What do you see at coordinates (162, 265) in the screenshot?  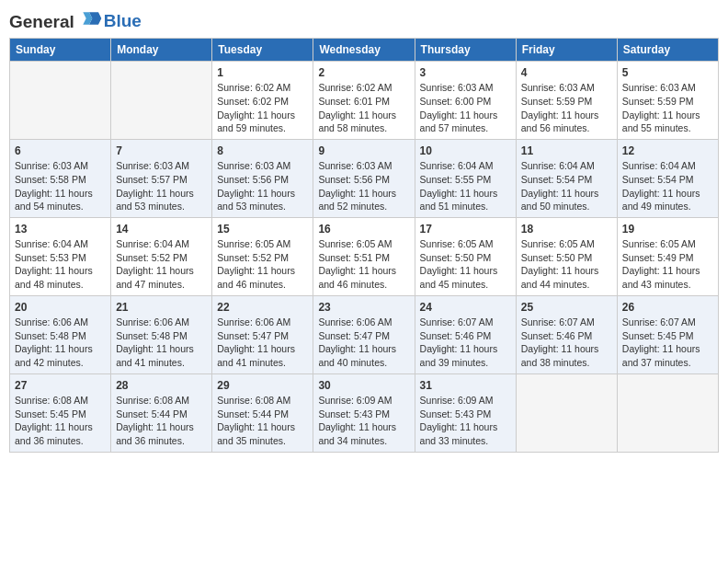 I see `day-info: Sunrise: 6:04 AM Sunset: 5:52 PM Dayligh…` at bounding box center [162, 265].